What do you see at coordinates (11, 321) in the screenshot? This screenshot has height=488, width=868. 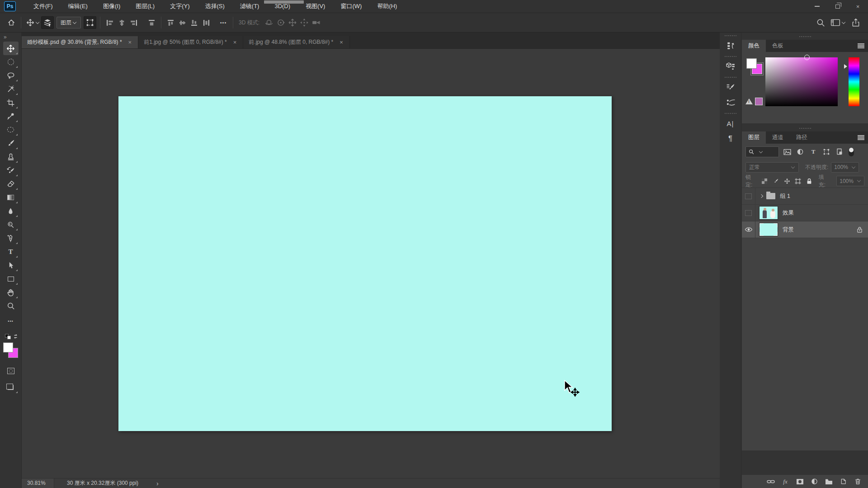 I see `edit-toolbar-button: •••` at bounding box center [11, 321].